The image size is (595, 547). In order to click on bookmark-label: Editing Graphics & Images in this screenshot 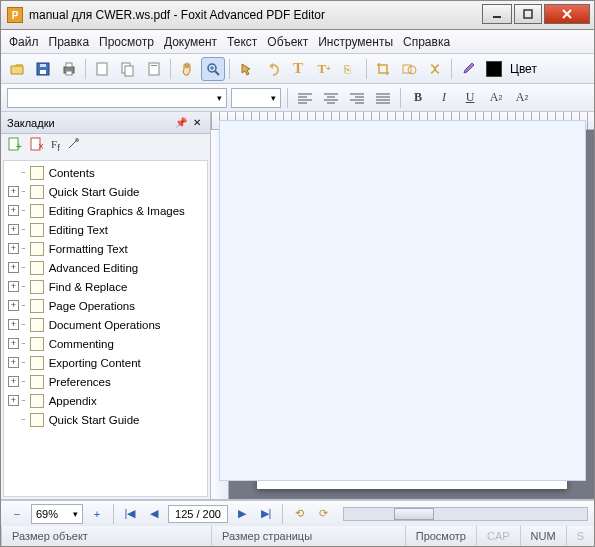, I will do `click(117, 211)`.